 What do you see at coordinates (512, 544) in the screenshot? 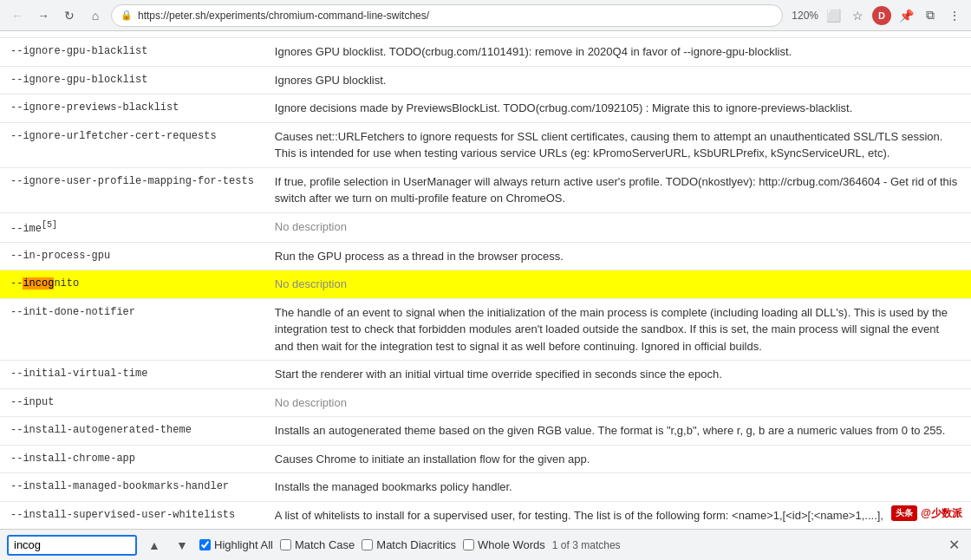
I see `whole-words-text: Whole Words` at bounding box center [512, 544].